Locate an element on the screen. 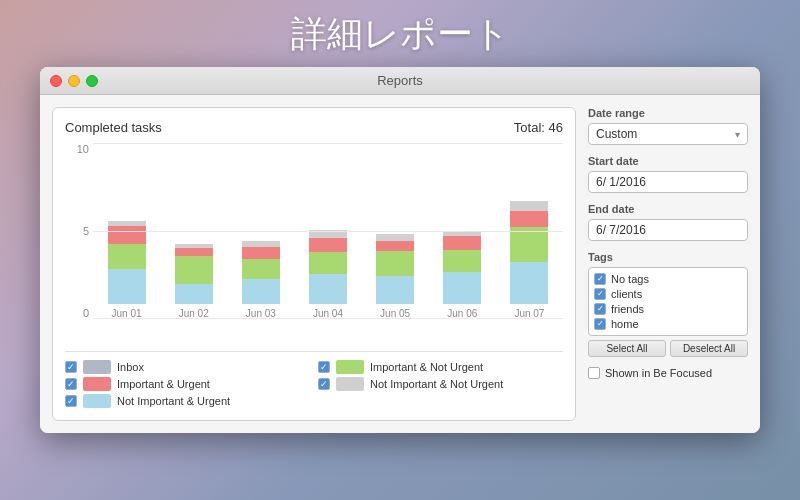 The image size is (800, 500). bar-x-label: Jun 03 is located at coordinates (261, 314).